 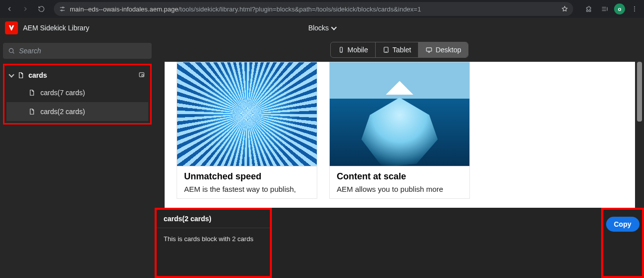 What do you see at coordinates (77, 51) in the screenshot?
I see `search-box` at bounding box center [77, 51].